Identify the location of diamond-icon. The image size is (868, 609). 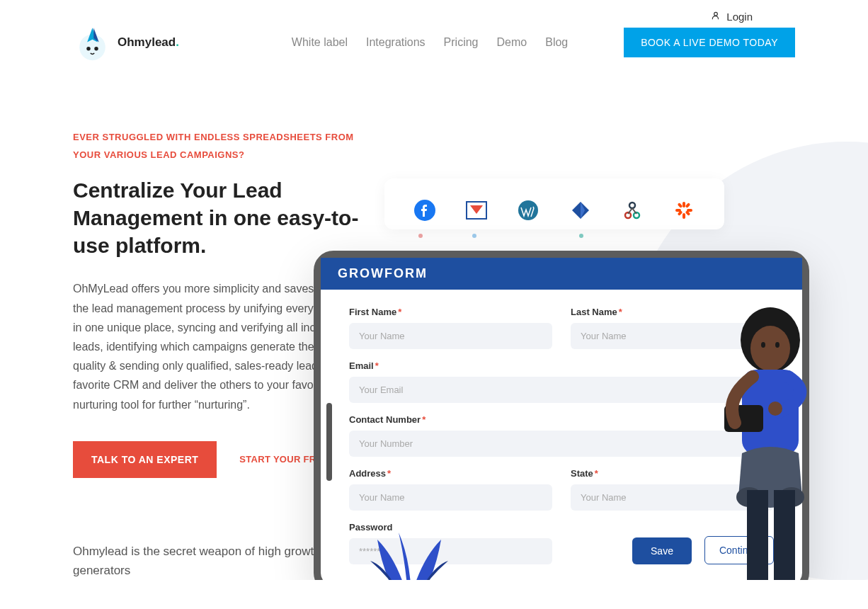
(581, 210).